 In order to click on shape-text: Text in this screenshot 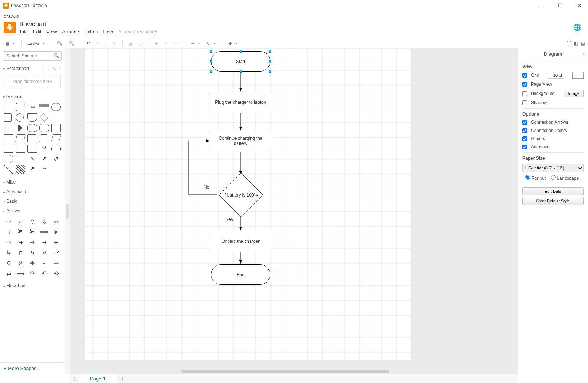, I will do `click(32, 107)`.